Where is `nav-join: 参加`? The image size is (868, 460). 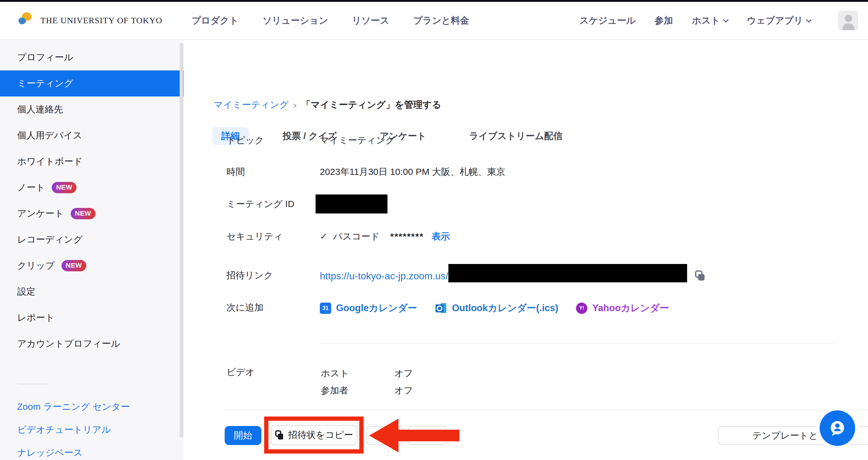 nav-join: 参加 is located at coordinates (664, 21).